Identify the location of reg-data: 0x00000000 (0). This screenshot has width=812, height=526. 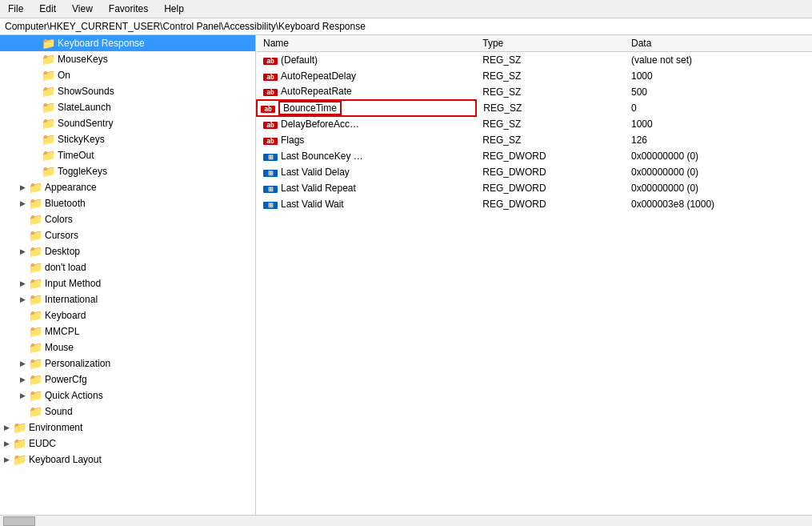
(718, 156).